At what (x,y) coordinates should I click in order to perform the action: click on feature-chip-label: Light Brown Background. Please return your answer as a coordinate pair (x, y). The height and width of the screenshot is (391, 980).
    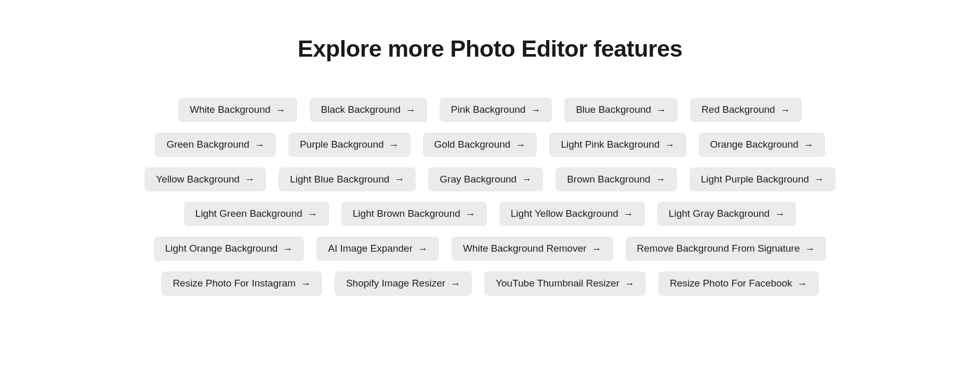
    Looking at the image, I should click on (406, 214).